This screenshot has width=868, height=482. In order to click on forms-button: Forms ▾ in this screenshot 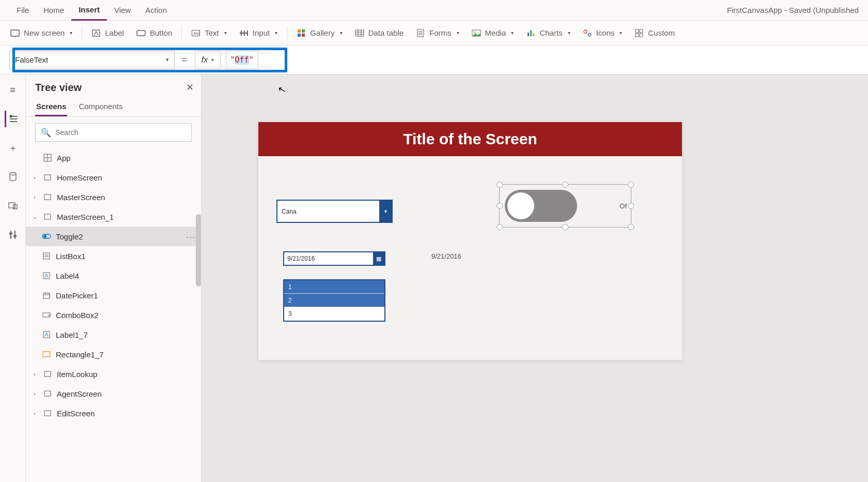, I will do `click(438, 33)`.